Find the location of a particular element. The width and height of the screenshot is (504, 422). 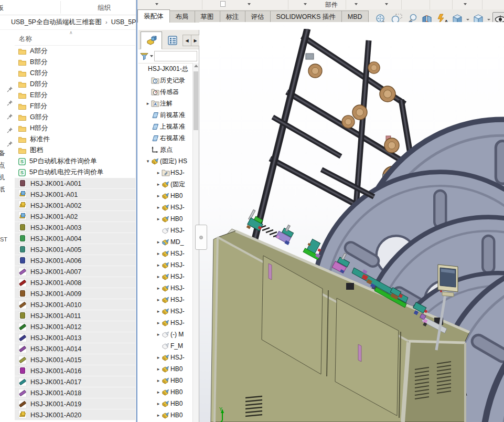

panel-splitter-handle is located at coordinates (201, 237).